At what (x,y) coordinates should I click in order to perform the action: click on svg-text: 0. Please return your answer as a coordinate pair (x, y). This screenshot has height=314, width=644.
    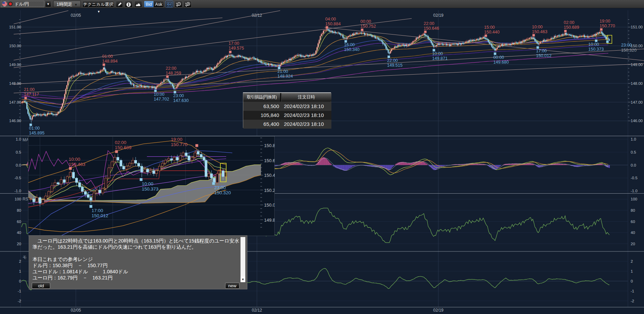
    Looking at the image, I should click on (20, 281).